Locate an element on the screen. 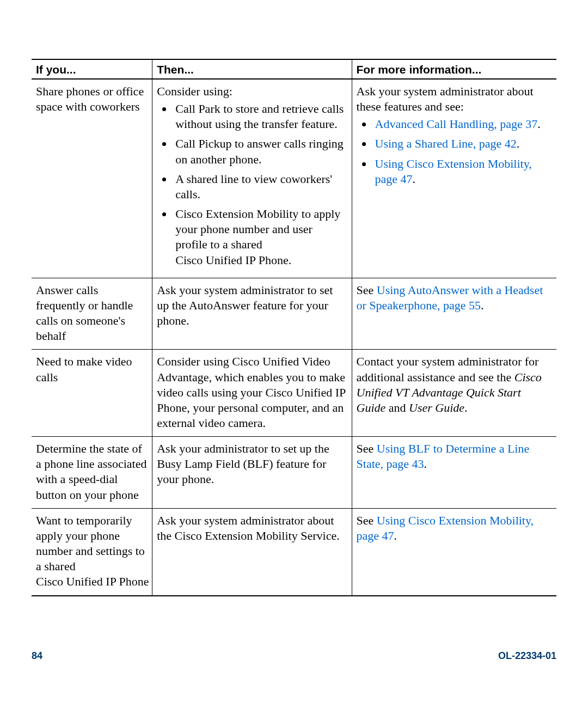 Image resolution: width=588 pixels, height=714 pixels. list-item: Advanced Call Handling, page 37. is located at coordinates (463, 124).